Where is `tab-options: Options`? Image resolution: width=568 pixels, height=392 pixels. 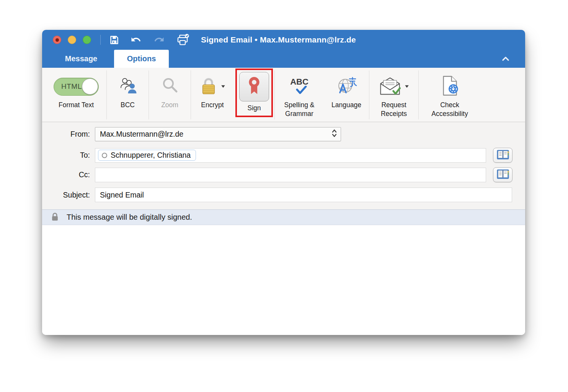
tab-options: Options is located at coordinates (142, 59).